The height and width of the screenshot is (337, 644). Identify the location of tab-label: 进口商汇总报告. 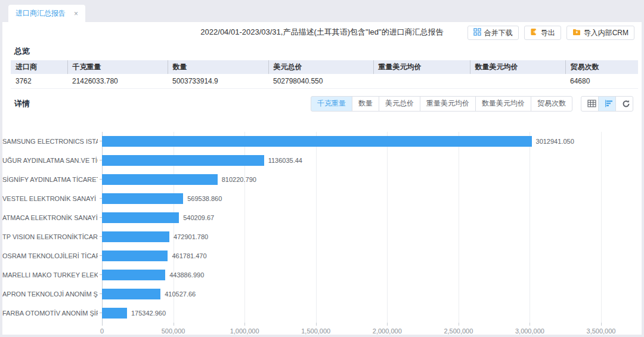
(41, 13).